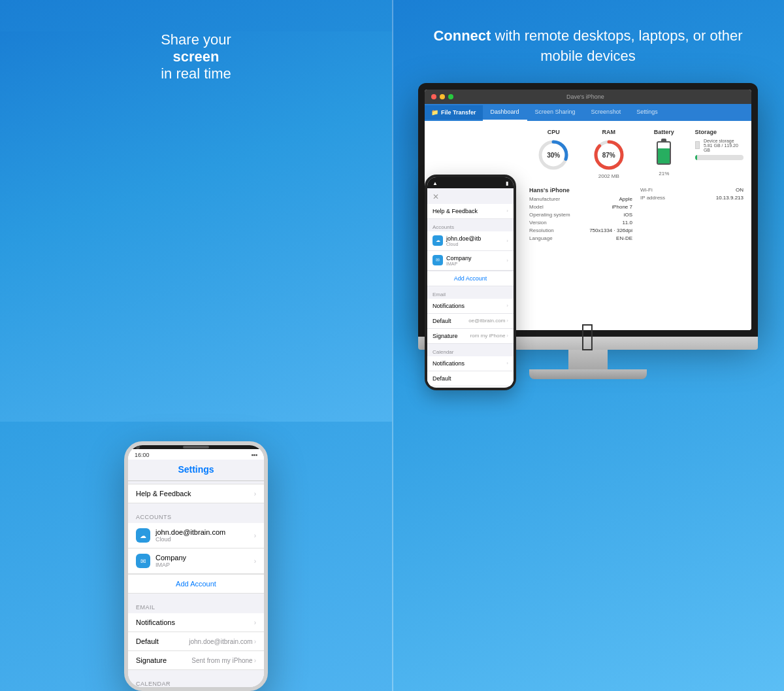 Image resolution: width=784 pixels, height=691 pixels. Describe the element at coordinates (581, 207) in the screenshot. I see `model-row: Model iPhone 7` at that location.